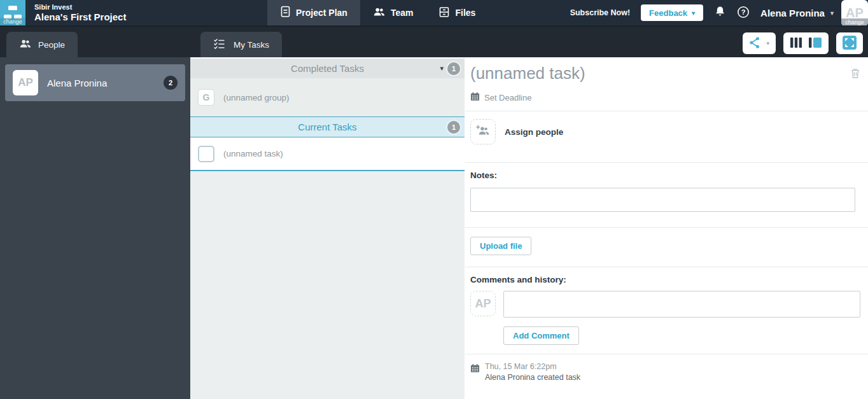 Image resolution: width=868 pixels, height=399 pixels. What do you see at coordinates (667, 311) in the screenshot?
I see `comments-section: Comments and history: AP Add Comment` at bounding box center [667, 311].